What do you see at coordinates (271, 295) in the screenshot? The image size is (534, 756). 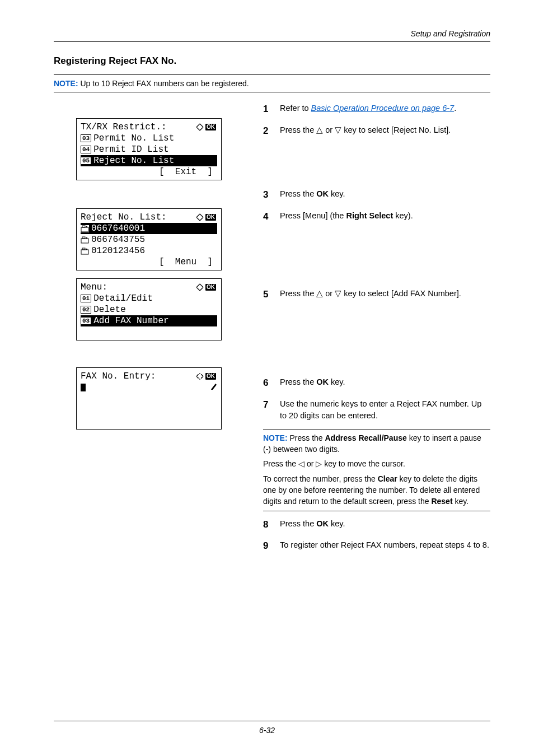 I see `step-num-5: 5` at bounding box center [271, 295].